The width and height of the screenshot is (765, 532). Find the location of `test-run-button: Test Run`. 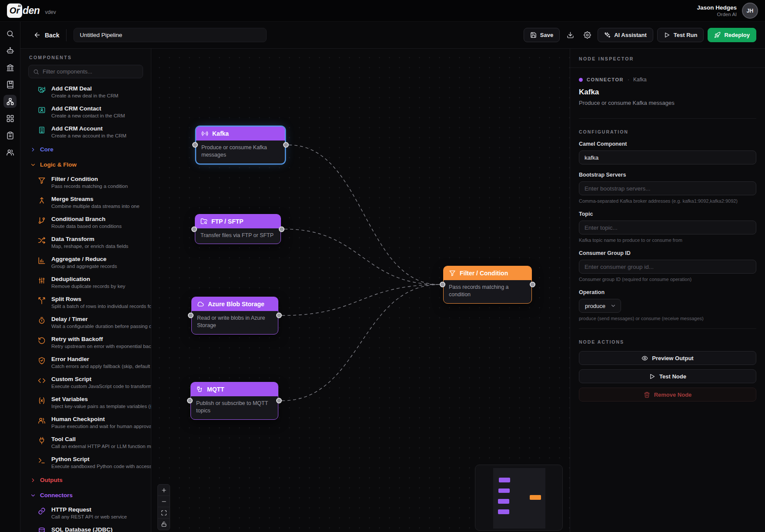

test-run-button: Test Run is located at coordinates (681, 35).